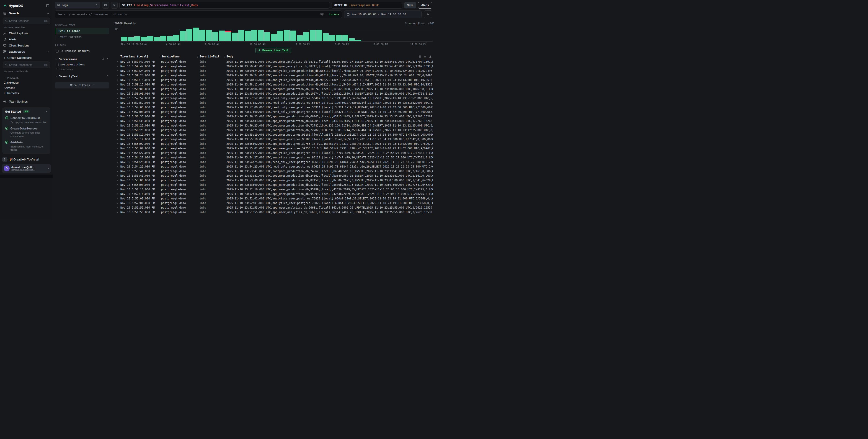  Describe the element at coordinates (425, 5) in the screenshot. I see `alerts-button: Alerts` at that location.